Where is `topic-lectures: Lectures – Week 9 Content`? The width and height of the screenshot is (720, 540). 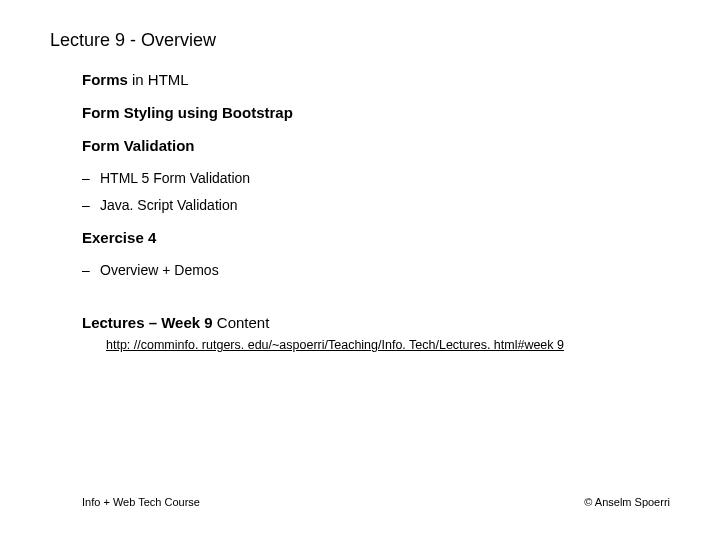
topic-lectures: Lectures – Week 9 Content is located at coordinates (376, 322).